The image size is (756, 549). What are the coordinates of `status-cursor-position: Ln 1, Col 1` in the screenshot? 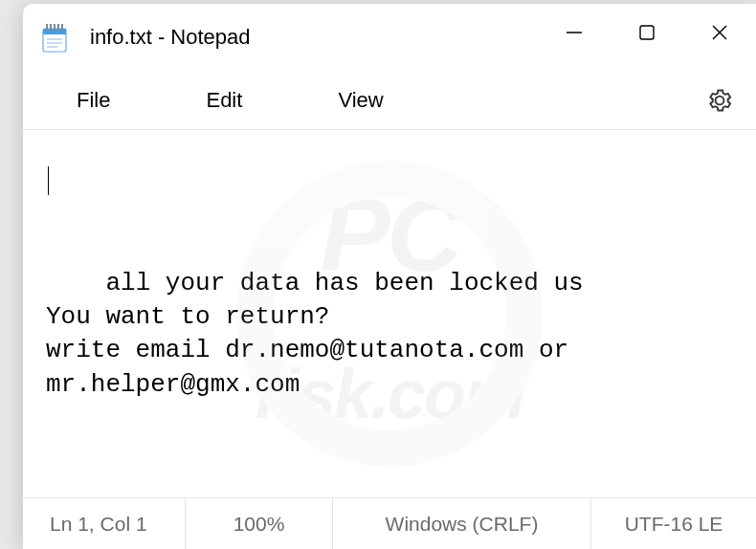 It's located at (104, 524).